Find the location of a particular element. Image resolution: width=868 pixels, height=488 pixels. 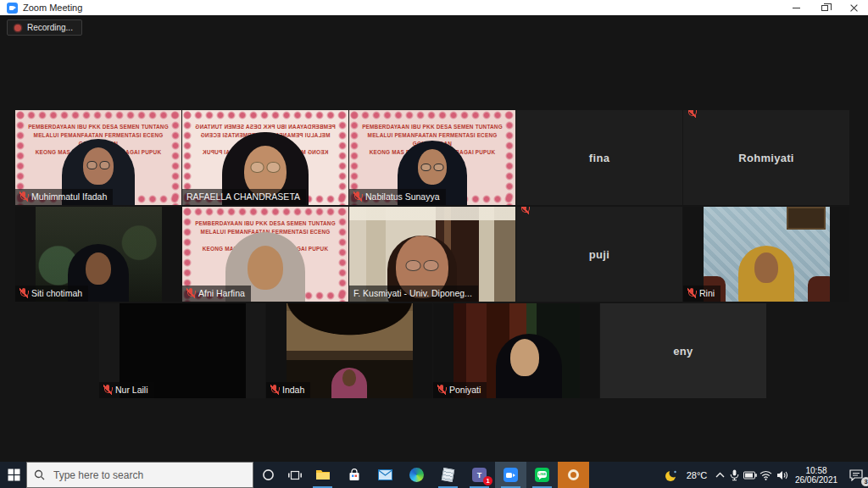

volume-button is located at coordinates (782, 474).